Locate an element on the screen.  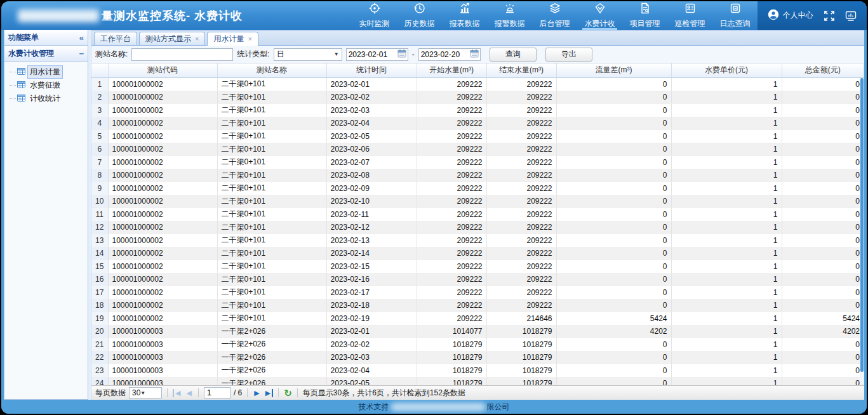
table-row: 9 100001000002 二干渠0+101 2023-02-09 20922… is located at coordinates (477, 189).